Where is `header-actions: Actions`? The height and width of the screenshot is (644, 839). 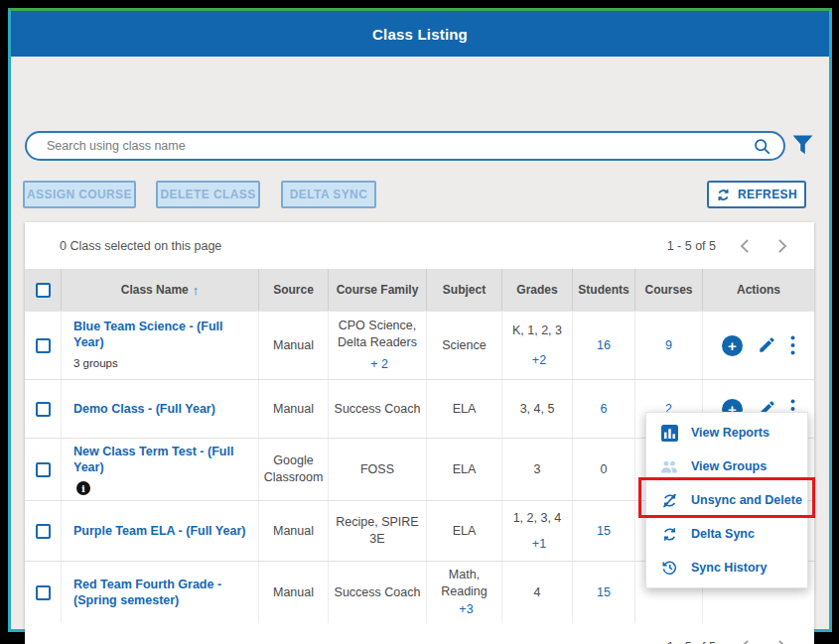 header-actions: Actions is located at coordinates (759, 290).